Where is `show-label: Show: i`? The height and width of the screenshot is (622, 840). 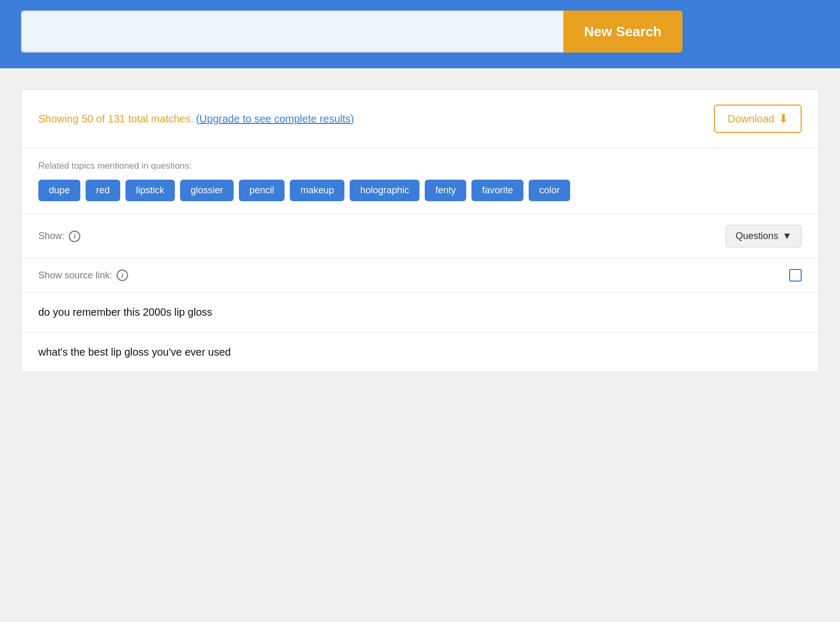 show-label: Show: i is located at coordinates (59, 236).